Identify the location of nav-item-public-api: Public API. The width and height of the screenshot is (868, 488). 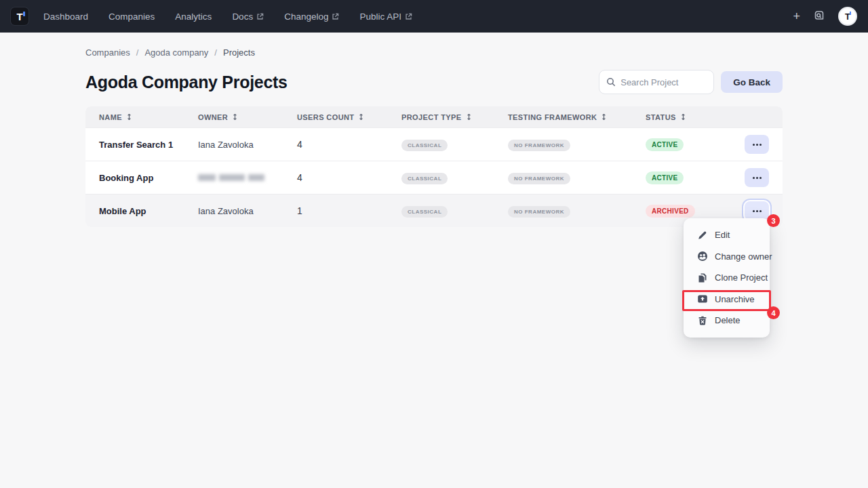
(386, 16).